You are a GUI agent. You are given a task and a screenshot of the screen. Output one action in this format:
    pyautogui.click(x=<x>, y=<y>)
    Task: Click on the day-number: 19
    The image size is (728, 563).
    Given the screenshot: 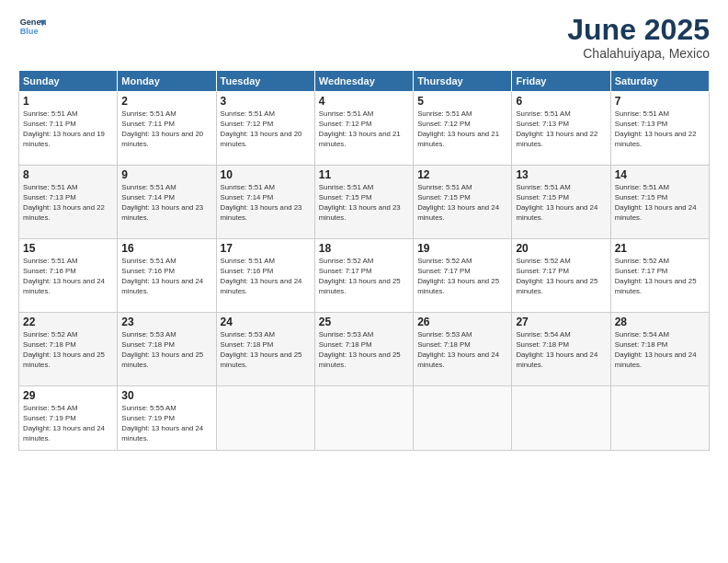 What is the action you would take?
    pyautogui.click(x=462, y=248)
    